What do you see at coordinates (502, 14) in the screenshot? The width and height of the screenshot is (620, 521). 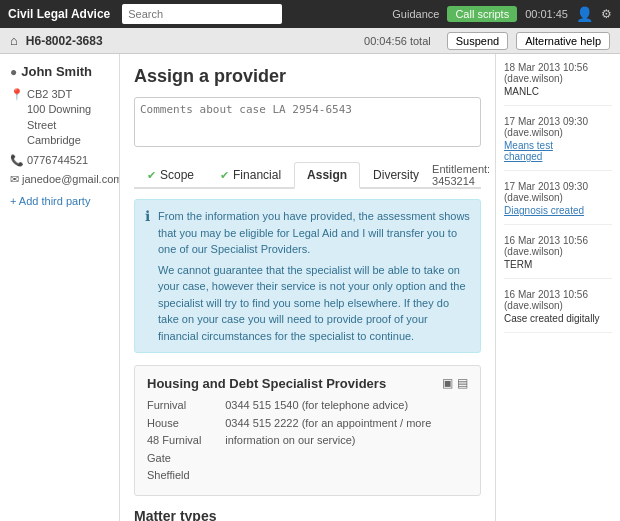 I see `nav-right: Guidance Call scripts 00:01:45 👤 ⚙` at bounding box center [502, 14].